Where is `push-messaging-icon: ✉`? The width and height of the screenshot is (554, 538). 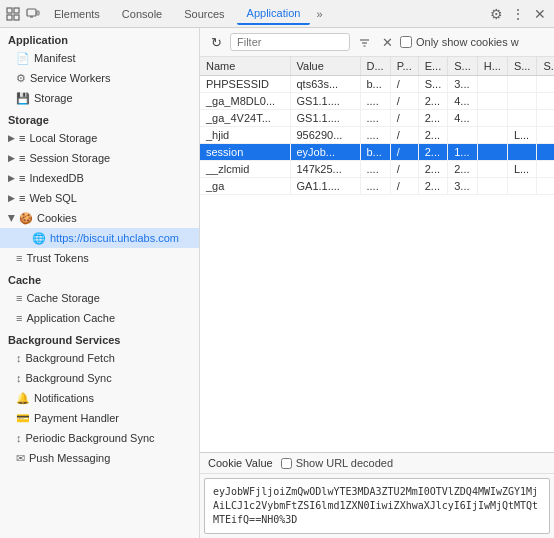
push-messaging-icon: ✉ is located at coordinates (20, 458).